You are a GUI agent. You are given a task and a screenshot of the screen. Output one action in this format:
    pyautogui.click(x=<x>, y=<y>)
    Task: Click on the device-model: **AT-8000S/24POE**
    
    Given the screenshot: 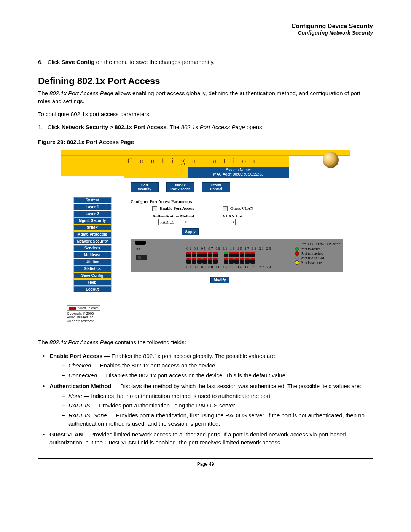 What is the action you would take?
    pyautogui.click(x=321, y=244)
    